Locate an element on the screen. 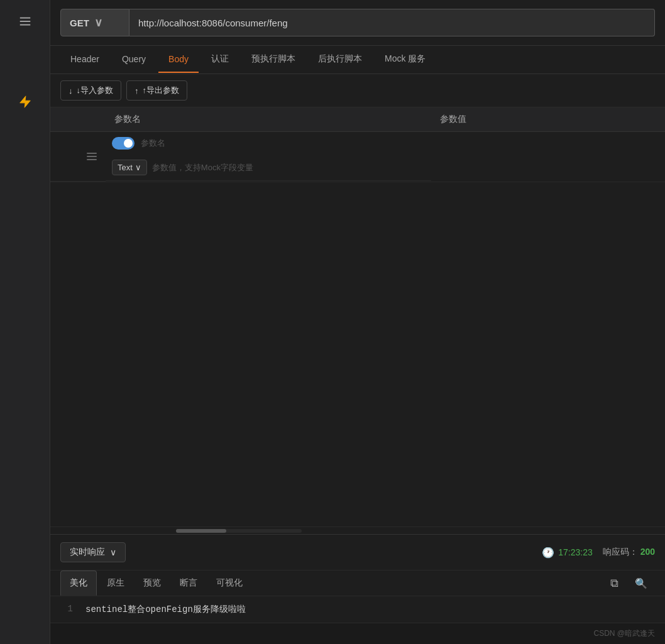  tab-body: Body is located at coordinates (179, 60).